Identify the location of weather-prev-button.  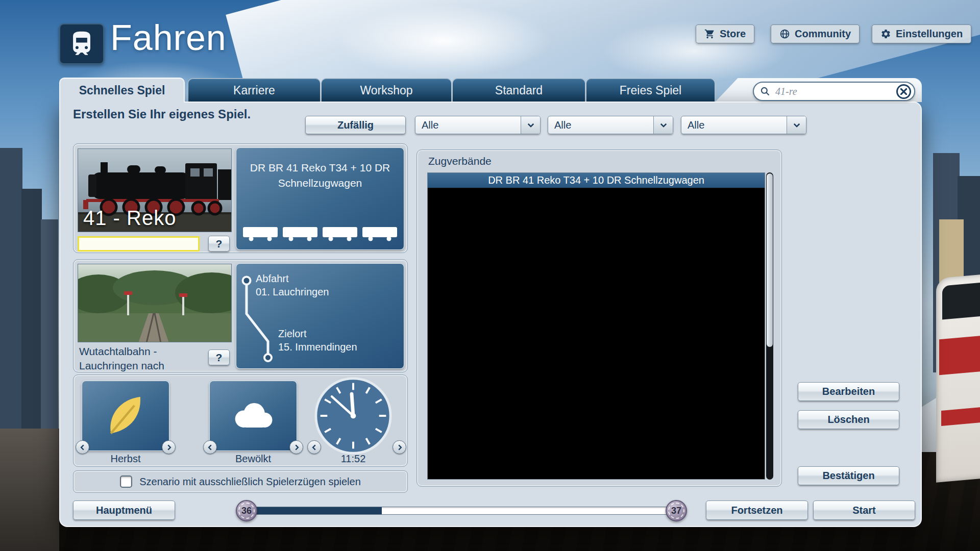
(210, 447).